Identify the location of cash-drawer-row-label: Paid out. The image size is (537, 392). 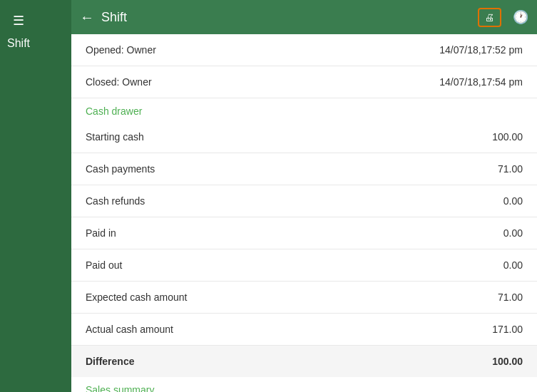
(104, 265).